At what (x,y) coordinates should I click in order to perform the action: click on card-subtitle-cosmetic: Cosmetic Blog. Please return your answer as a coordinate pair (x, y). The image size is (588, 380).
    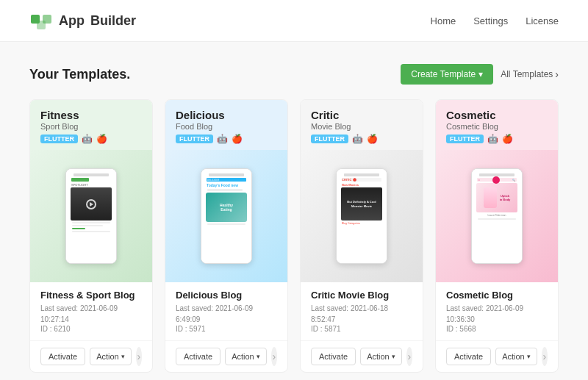
    Looking at the image, I should click on (497, 126).